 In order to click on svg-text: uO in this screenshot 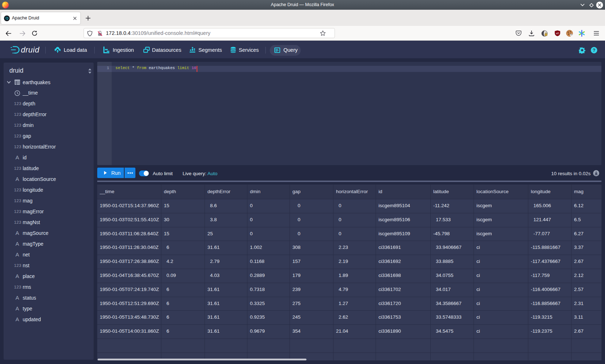, I will do `click(557, 33)`.